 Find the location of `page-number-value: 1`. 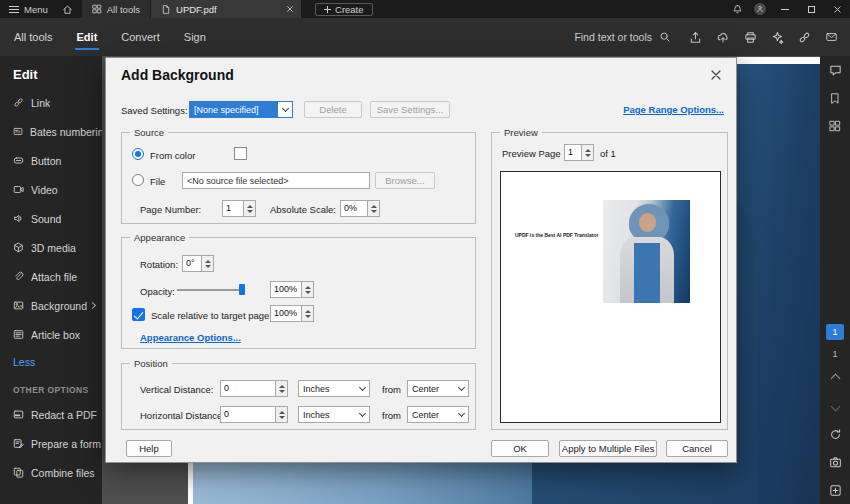

page-number-value: 1 is located at coordinates (233, 208).